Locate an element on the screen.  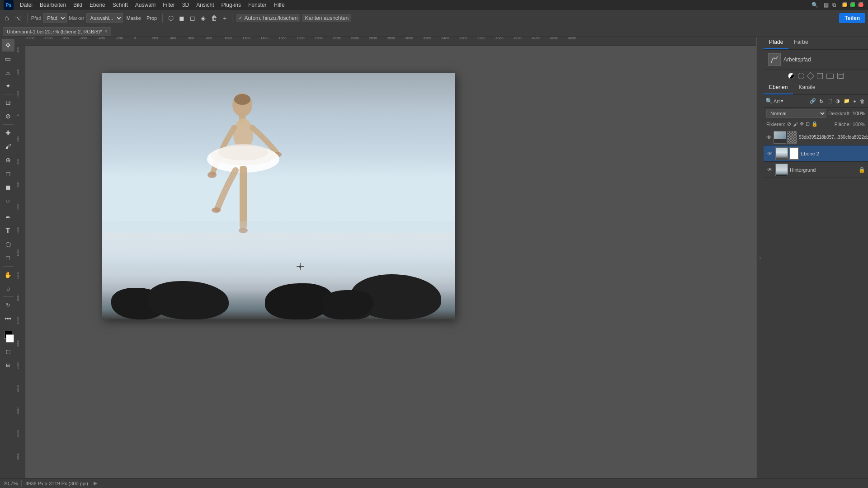
menu-ebene: Ebene is located at coordinates (98, 5).